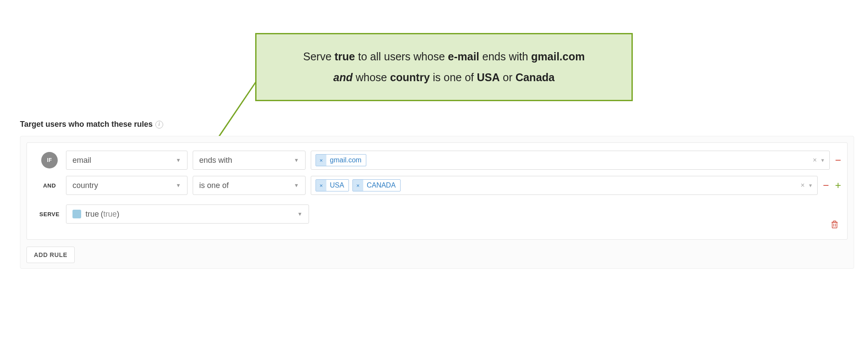 Image resolution: width=868 pixels, height=356 pixels. What do you see at coordinates (564, 185) in the screenshot?
I see `values-input: × USA × CANADA × ▼` at bounding box center [564, 185].